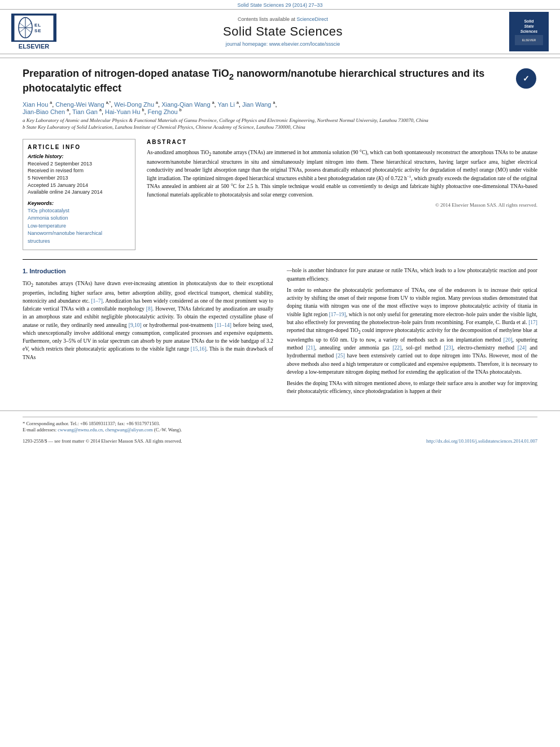 Image resolution: width=560 pixels, height=747 pixels. Describe the element at coordinates (283, 19) in the screenshot. I see `contents-line: Contents lists available at ScienceDirec…` at that location.